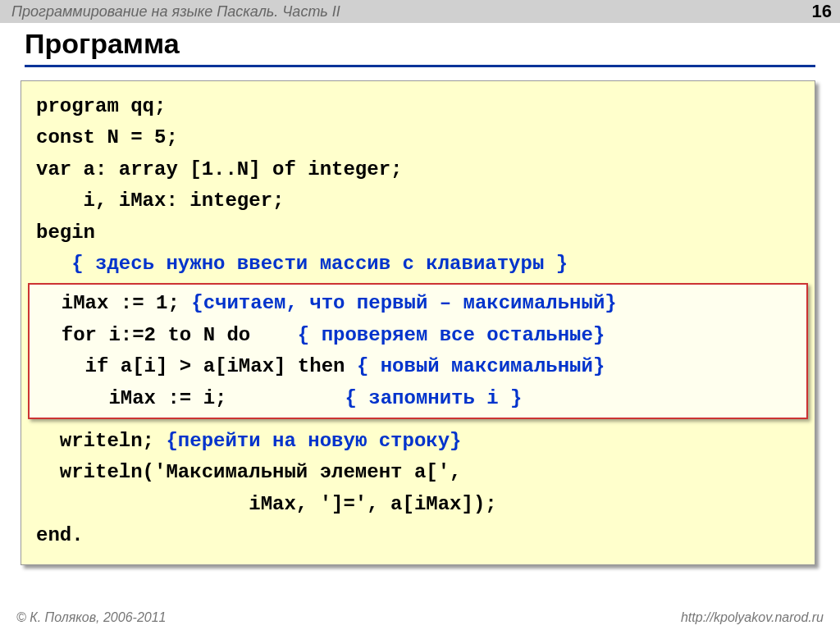 Image resolution: width=840 pixels, height=630 pixels. I want to click on slide-title: Программа, so click(420, 48).